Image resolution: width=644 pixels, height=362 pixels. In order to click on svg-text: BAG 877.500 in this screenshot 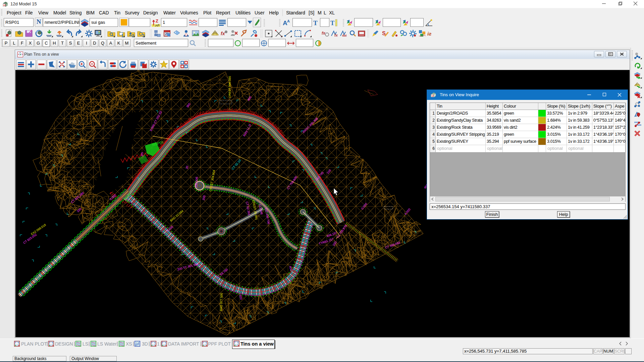, I will do `click(221, 302)`.